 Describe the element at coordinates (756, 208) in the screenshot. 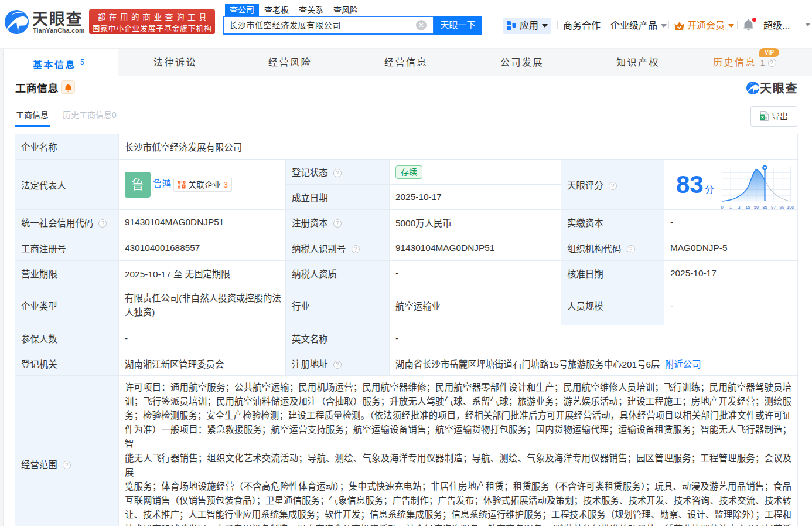

I see `svg-text: 50` at that location.